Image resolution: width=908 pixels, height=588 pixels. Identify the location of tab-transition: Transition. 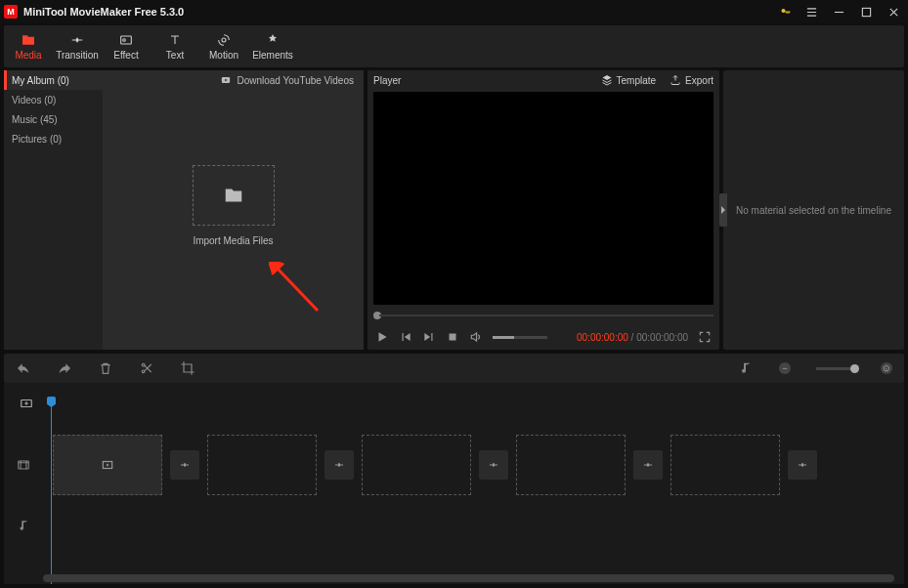
(77, 47).